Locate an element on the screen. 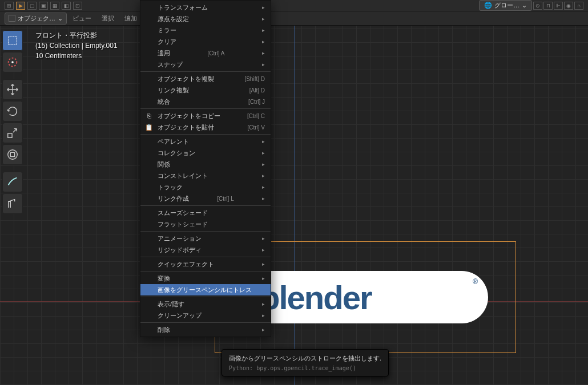 The height and width of the screenshot is (385, 588). header-bar: オブジェク… ⌄ ビュー 選択 追加 オブジェクト is located at coordinates (294, 18).